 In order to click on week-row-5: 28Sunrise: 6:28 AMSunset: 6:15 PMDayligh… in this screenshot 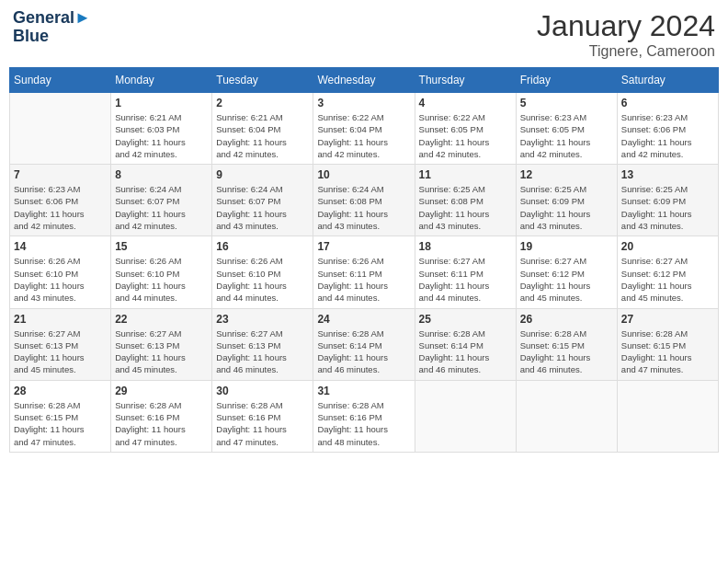, I will do `click(364, 416)`.